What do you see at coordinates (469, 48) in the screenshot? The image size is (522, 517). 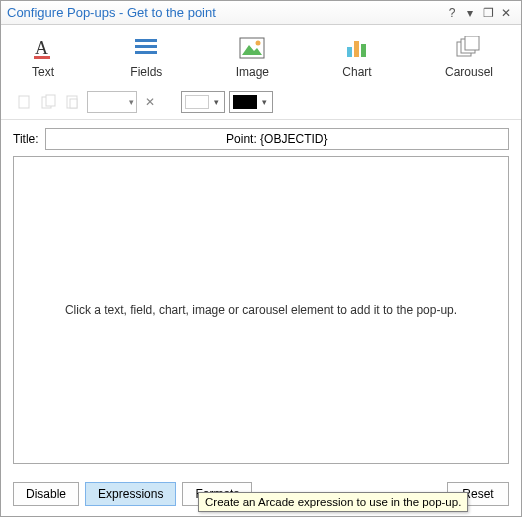 I see `carousel-icon` at bounding box center [469, 48].